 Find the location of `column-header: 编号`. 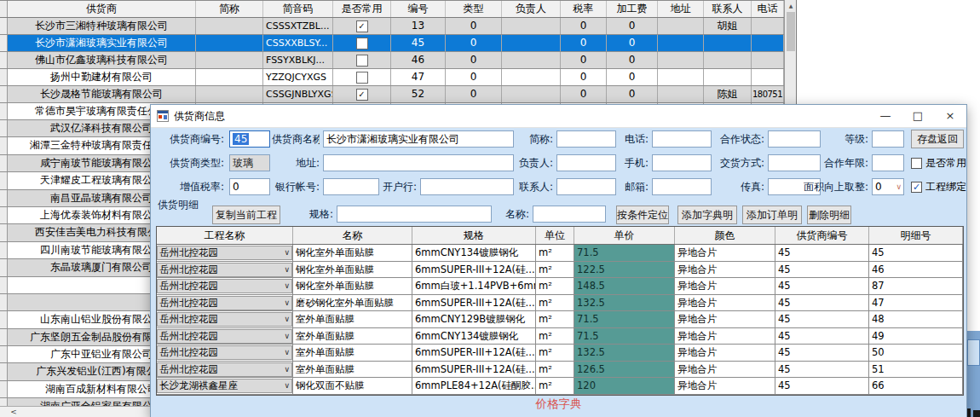

column-header: 编号 is located at coordinates (418, 9).